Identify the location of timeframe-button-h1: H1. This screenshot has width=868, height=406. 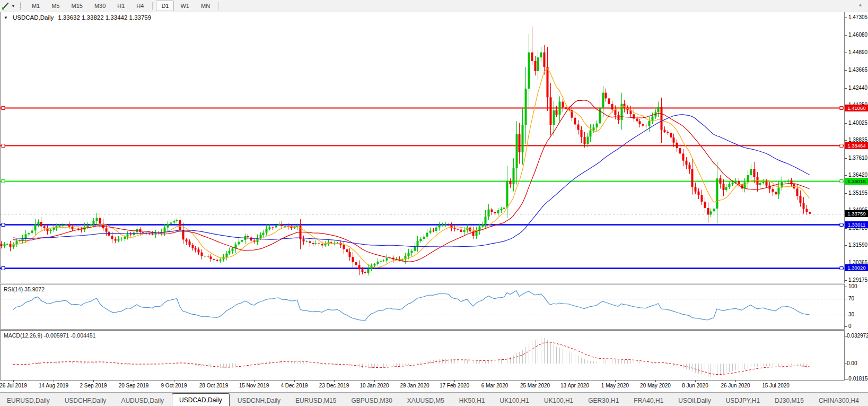
(121, 6).